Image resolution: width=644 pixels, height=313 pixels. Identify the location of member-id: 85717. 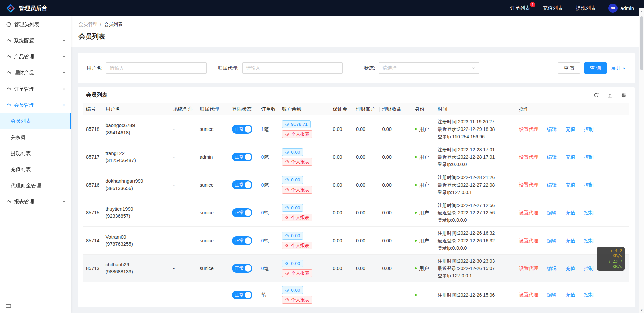
(93, 157).